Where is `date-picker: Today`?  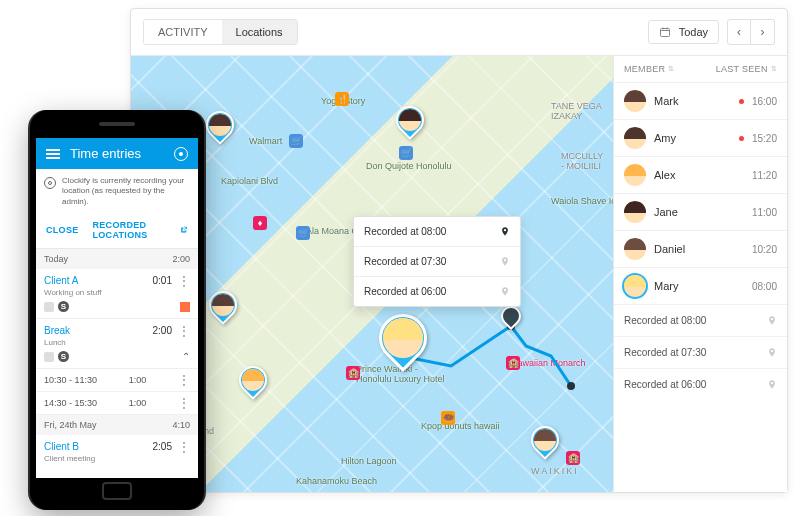 date-picker: Today is located at coordinates (684, 32).